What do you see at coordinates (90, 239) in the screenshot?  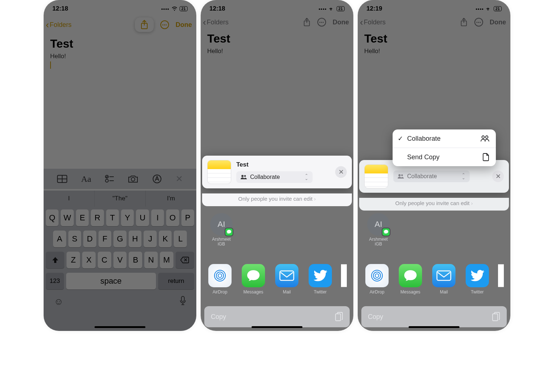 I see `key-d: D` at bounding box center [90, 239].